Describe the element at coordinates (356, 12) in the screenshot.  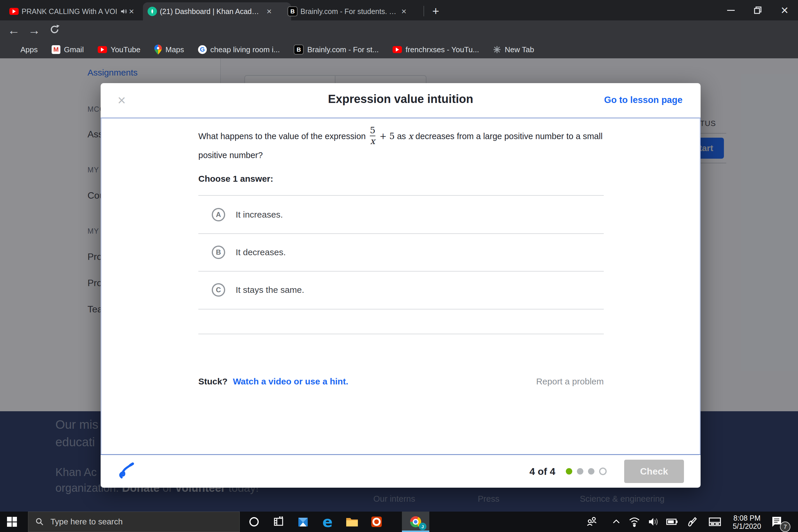
I see `tab-brainly: B Brainly.com - For students. By stu ×` at that location.